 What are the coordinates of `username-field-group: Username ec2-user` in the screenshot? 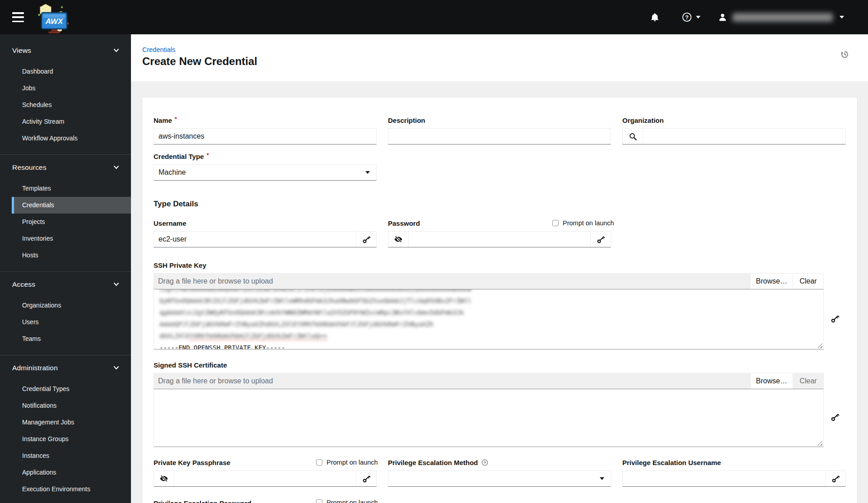 It's located at (265, 233).